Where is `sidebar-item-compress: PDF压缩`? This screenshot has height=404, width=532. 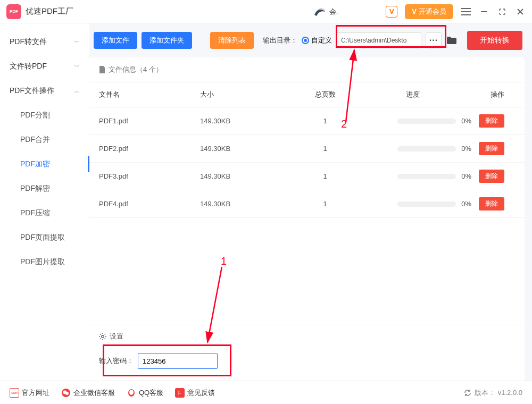
sidebar-item-compress: PDF压缩 is located at coordinates (45, 213).